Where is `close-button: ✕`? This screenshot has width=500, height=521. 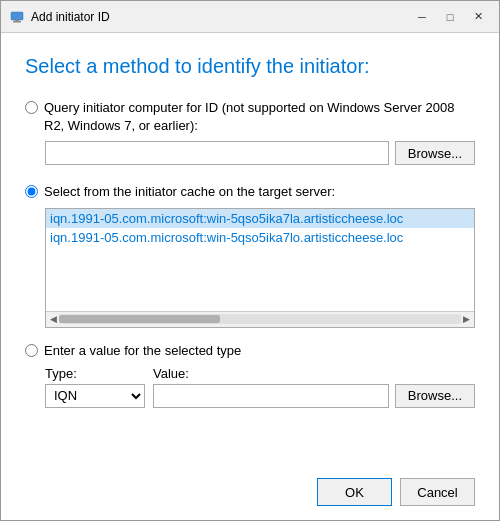 close-button: ✕ is located at coordinates (478, 17).